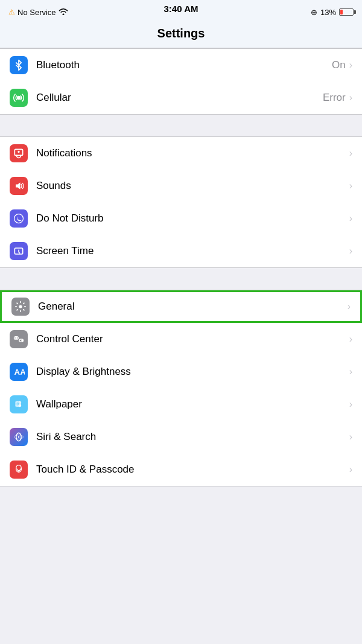 This screenshot has height=644, width=362. Describe the element at coordinates (19, 470) in the screenshot. I see `touchid-icon-bg` at that location.